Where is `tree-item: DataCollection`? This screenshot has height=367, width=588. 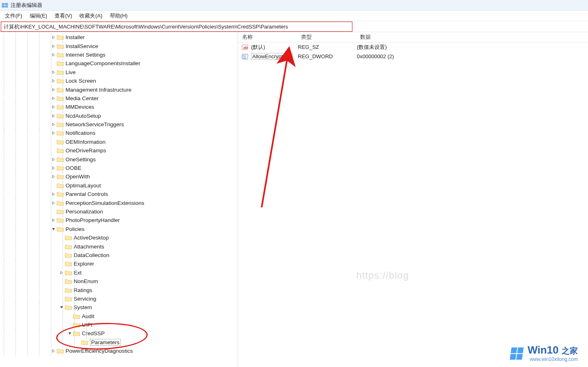 tree-item: DataCollection is located at coordinates (119, 255).